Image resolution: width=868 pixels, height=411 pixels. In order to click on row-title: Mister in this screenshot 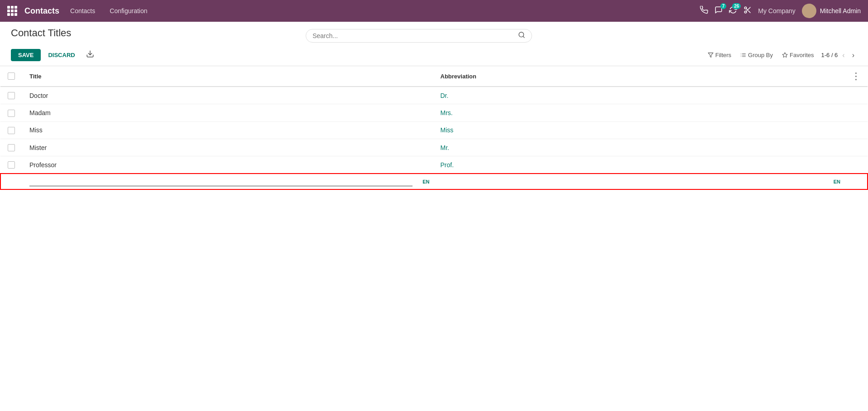, I will do `click(228, 147)`.